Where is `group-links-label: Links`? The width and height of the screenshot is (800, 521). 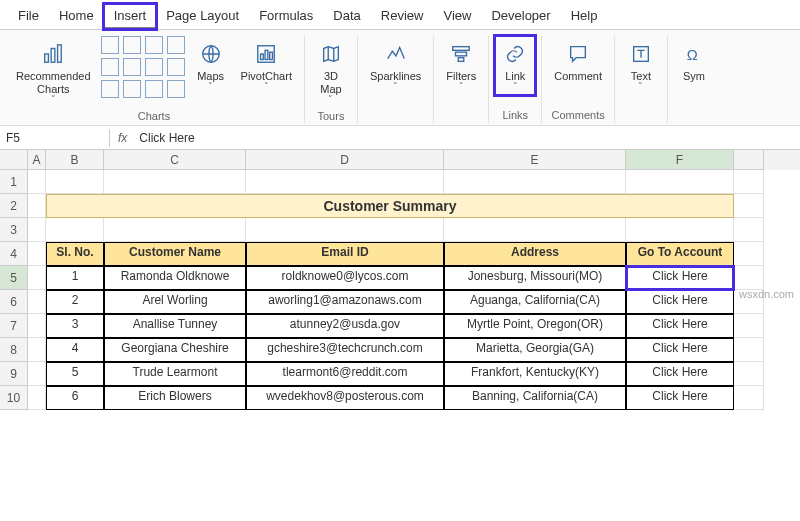
group-links-label: Links is located at coordinates (515, 115).